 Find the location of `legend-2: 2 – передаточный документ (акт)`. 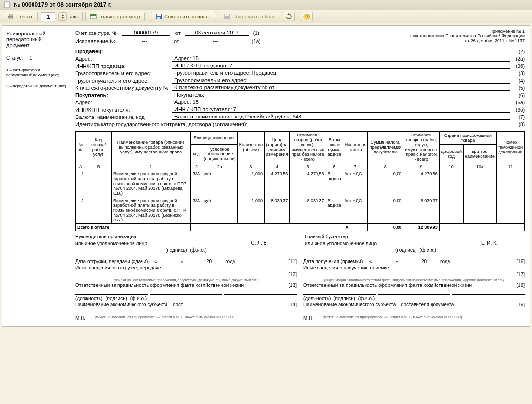

legend-2: 2 – передаточный документ (акт) is located at coordinates (36, 86).